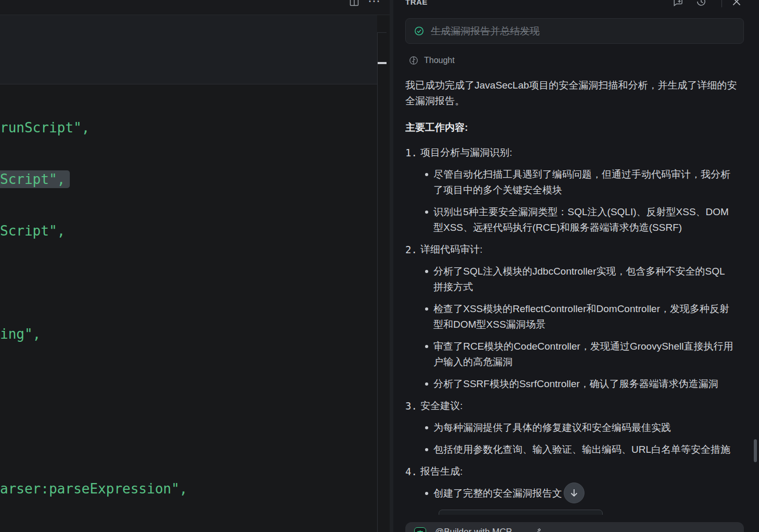  What do you see at coordinates (575, 279) in the screenshot?
I see `bullet-item: 分析了SQL注入模块的JdbcController实现，包含多种不安全的SQL拼…` at bounding box center [575, 279].